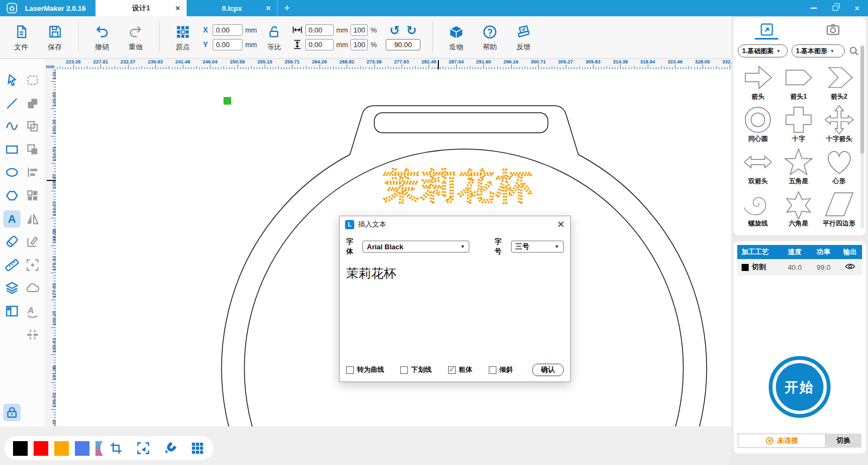 This screenshot has height=465, width=868. I want to click on scrollbar-thumb, so click(863, 100).